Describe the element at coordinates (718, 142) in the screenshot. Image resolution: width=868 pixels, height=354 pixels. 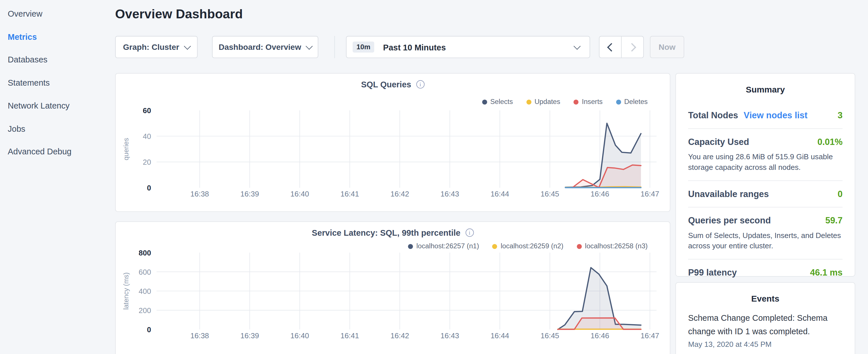
I see `summary-row-label: Capacity Used` at that location.